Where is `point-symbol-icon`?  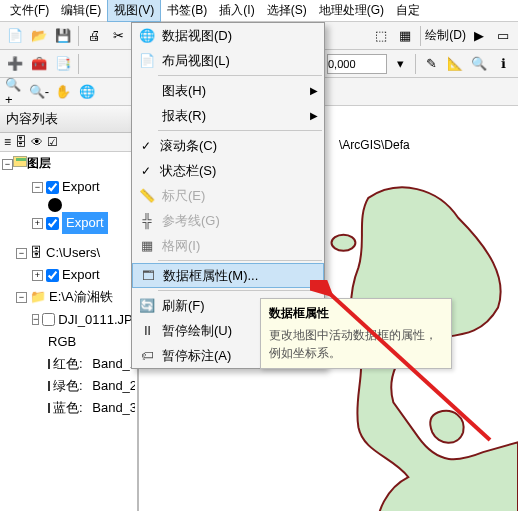 point-symbol-icon is located at coordinates (55, 205).